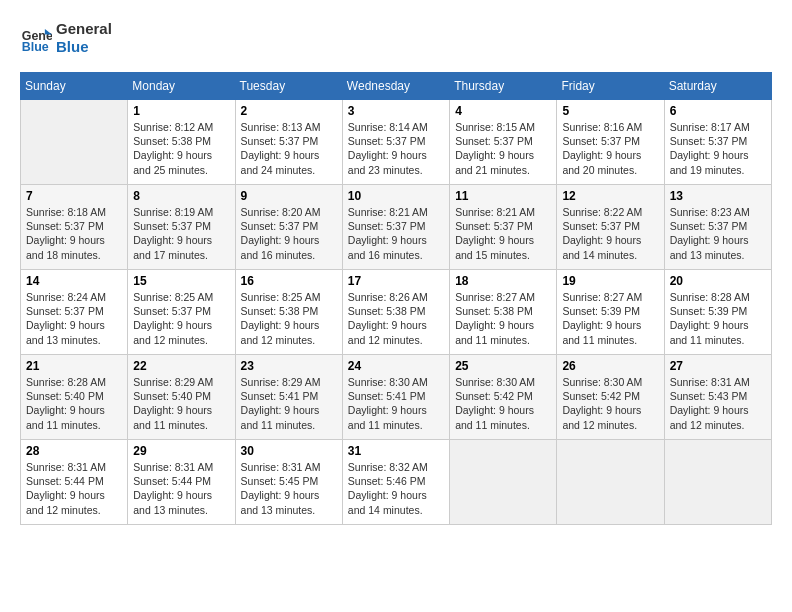 This screenshot has height=612, width=792. I want to click on day-number: 17, so click(396, 281).